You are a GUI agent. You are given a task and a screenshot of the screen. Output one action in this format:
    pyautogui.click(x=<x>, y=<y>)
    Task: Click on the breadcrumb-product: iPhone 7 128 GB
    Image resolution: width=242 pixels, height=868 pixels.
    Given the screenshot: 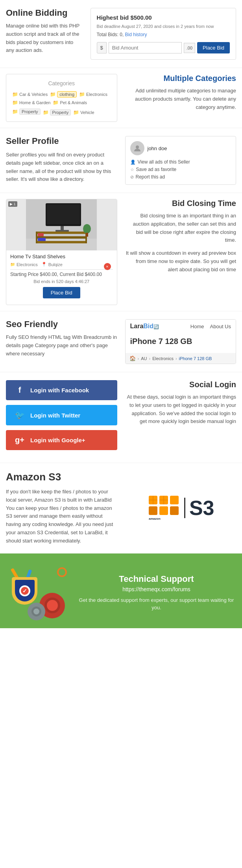 What is the action you would take?
    pyautogui.click(x=196, y=359)
    